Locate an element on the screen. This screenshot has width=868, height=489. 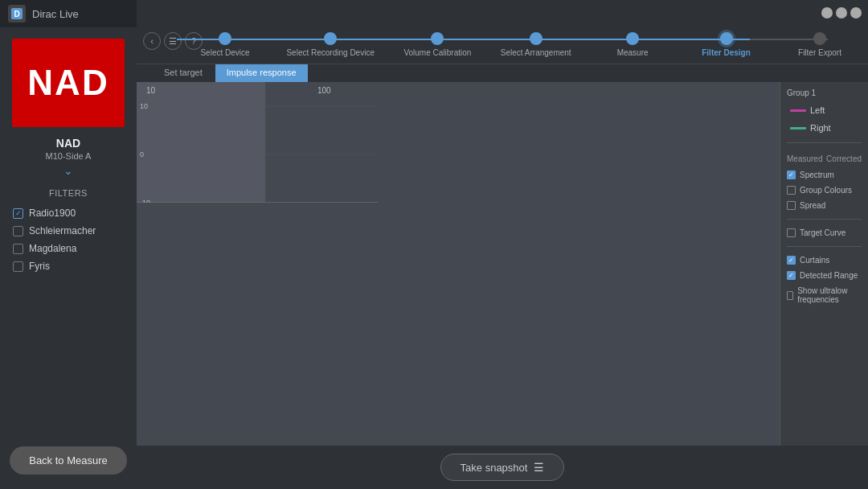
window-close-button is located at coordinates (856, 13).